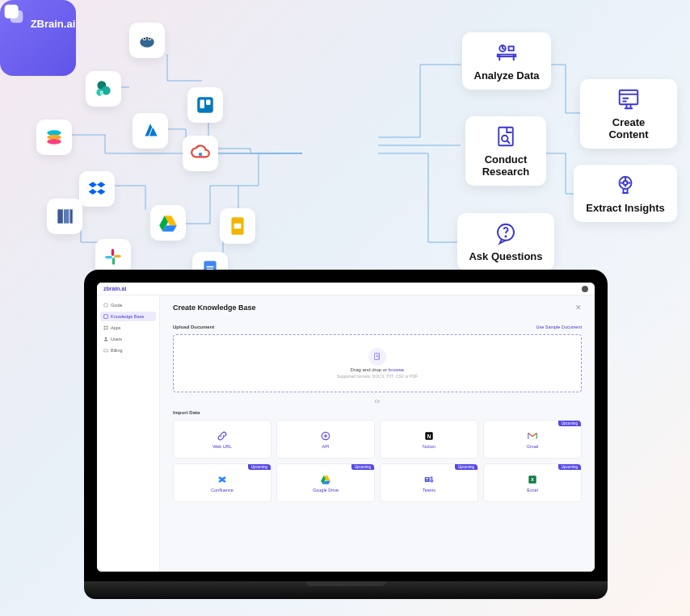 The height and width of the screenshot is (616, 690). I want to click on import-card-gmail: UpcomingGmail, so click(532, 439).